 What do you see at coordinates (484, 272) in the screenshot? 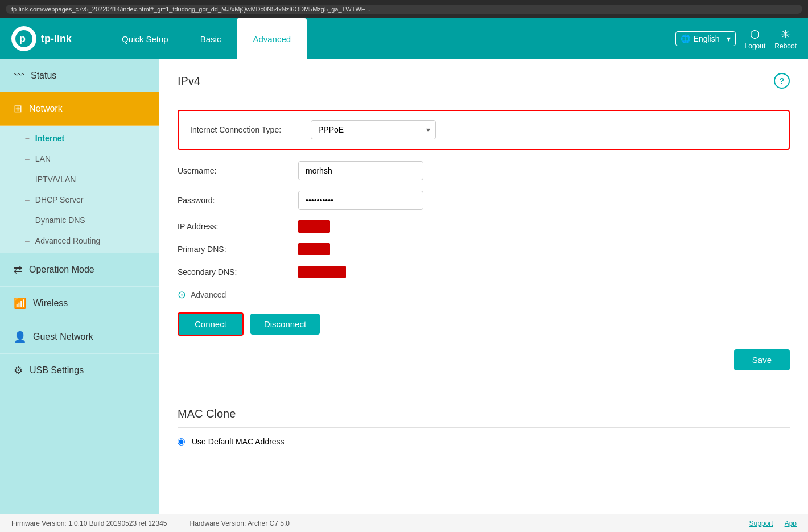
I see `secondary-dns-row: Secondary DNS:` at bounding box center [484, 272].